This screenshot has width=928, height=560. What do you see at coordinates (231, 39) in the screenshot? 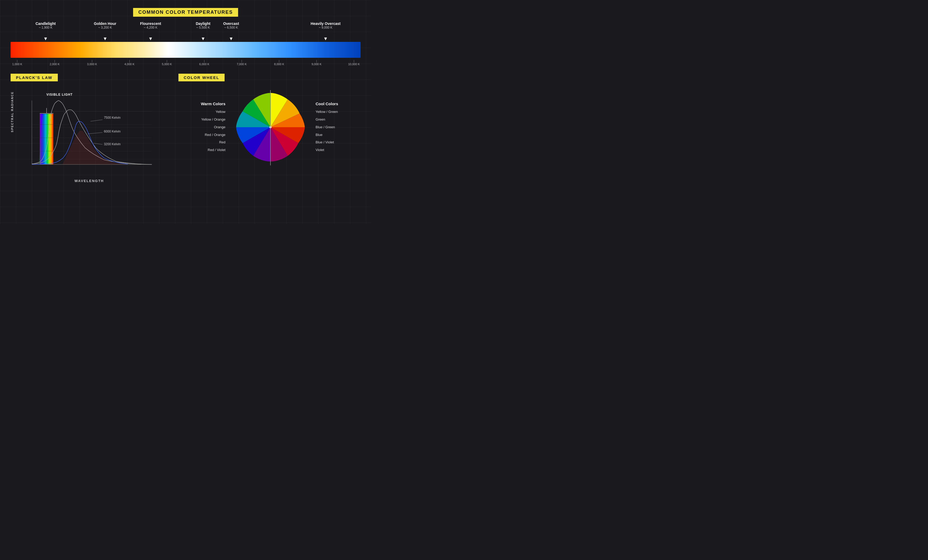
I see `arrow-overcast: ▼` at bounding box center [231, 39].